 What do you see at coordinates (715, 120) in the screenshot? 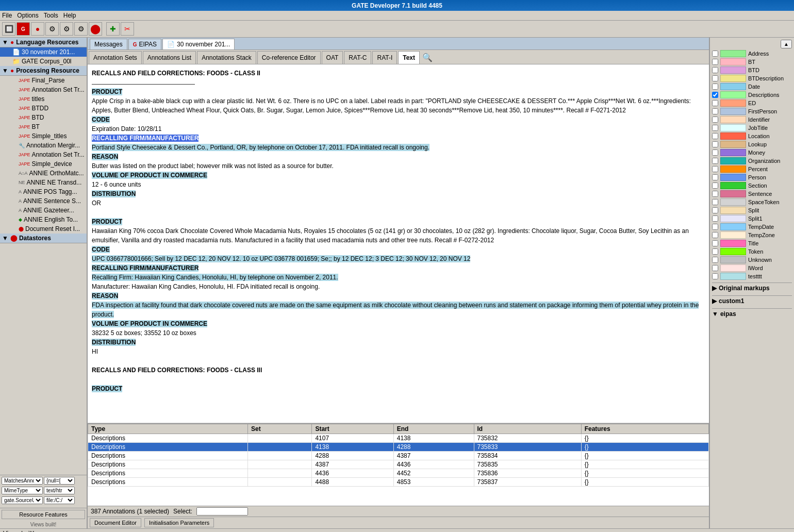
I see `checkbox-identifier` at bounding box center [715, 120].